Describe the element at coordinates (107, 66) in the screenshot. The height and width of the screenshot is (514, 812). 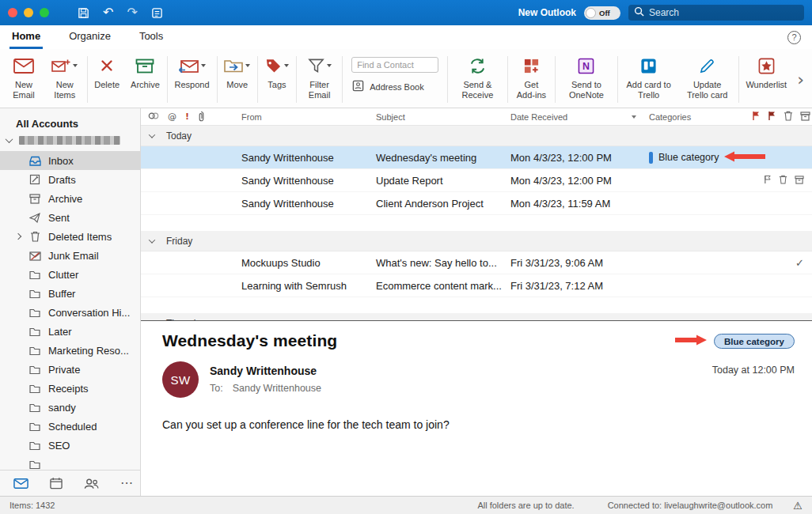
I see `delete-icon` at that location.